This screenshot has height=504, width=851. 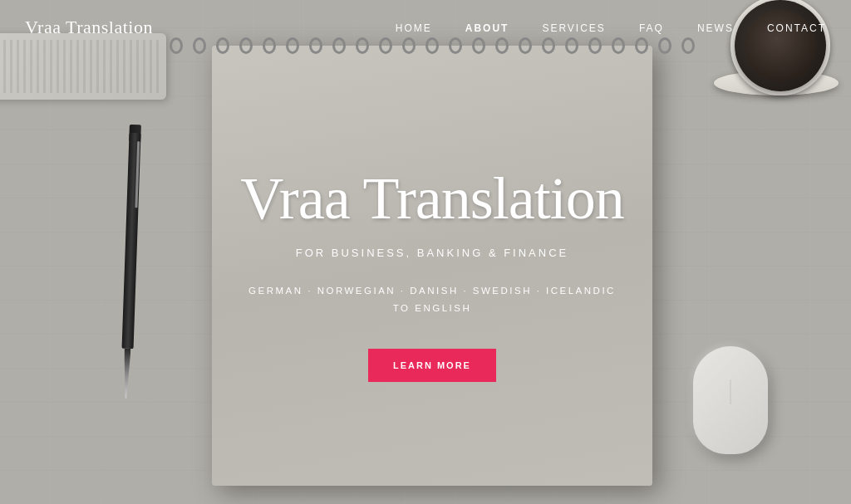 I want to click on mouse-decoration, so click(x=730, y=400).